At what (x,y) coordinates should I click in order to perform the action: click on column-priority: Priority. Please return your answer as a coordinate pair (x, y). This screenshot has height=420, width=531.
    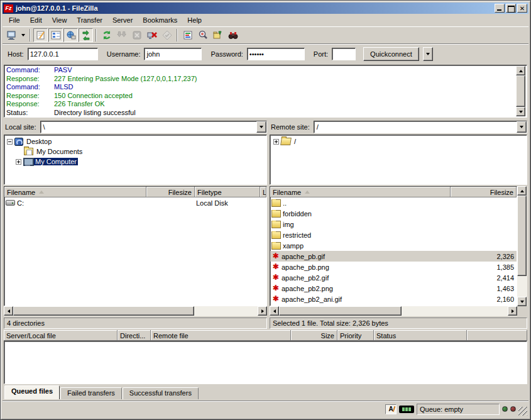
    Looking at the image, I should click on (356, 336).